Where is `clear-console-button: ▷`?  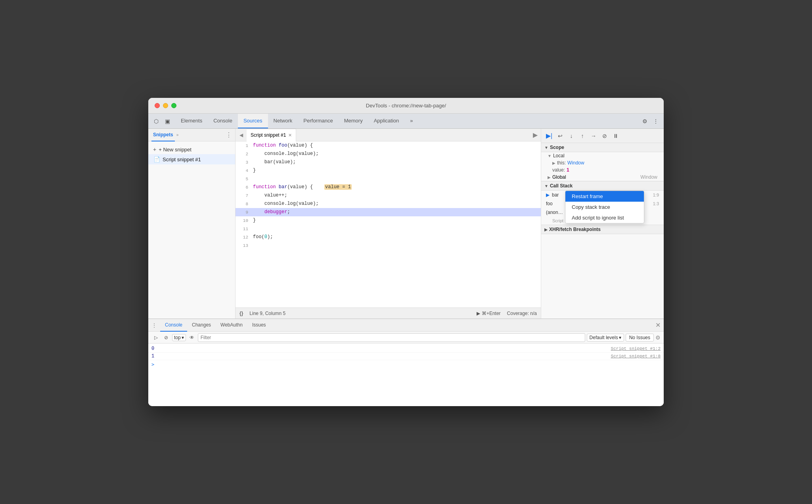
clear-console-button: ▷ is located at coordinates (156, 338).